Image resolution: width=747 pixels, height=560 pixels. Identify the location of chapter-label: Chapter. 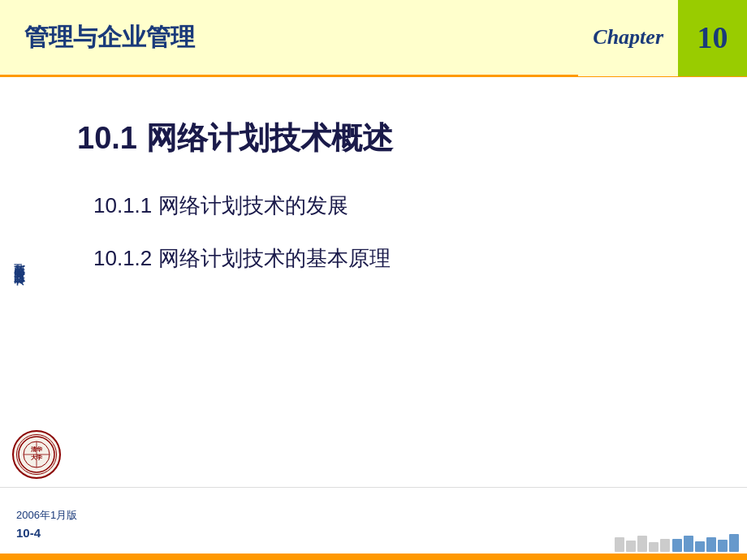
(628, 38).